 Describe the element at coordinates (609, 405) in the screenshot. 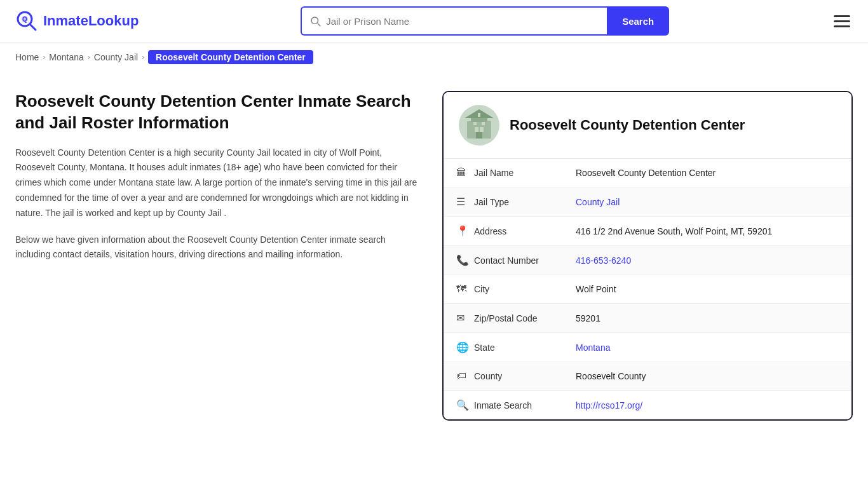

I see `value-inmate-search: http://rcso17.org/` at that location.